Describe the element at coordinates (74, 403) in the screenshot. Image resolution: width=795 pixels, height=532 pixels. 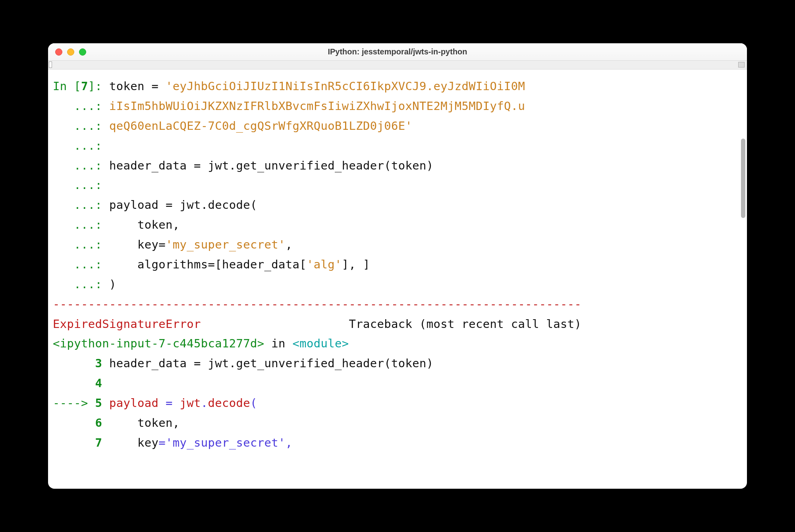
I see `traceback-arrow: ---->` at that location.